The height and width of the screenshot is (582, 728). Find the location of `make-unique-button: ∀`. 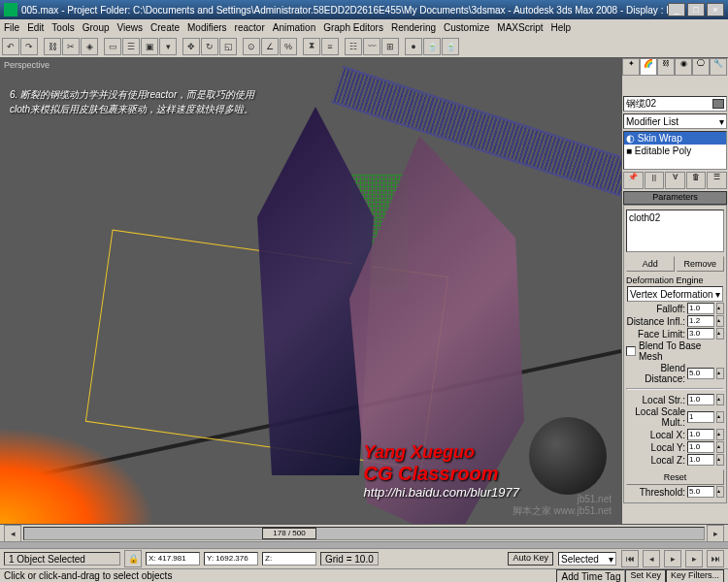

make-unique-button: ∀ is located at coordinates (676, 180).